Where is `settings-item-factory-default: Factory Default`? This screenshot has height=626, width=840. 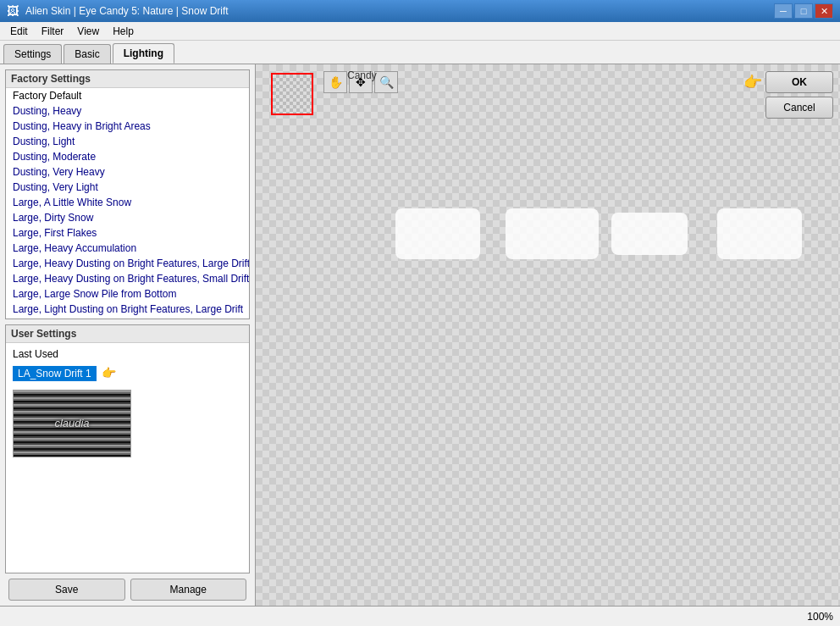
settings-item-factory-default: Factory Default is located at coordinates (127, 96).